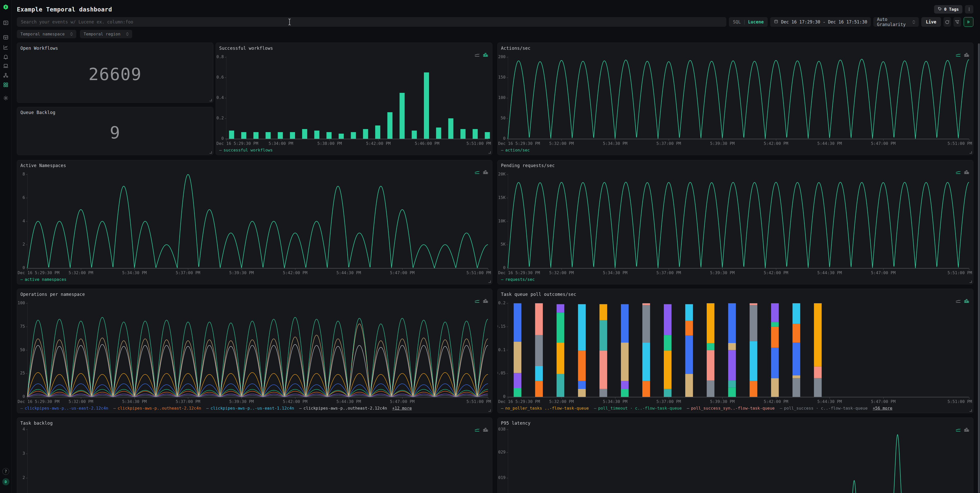 This screenshot has height=493, width=980. Describe the element at coordinates (697, 408) in the screenshot. I see `chart-legend: —no_poller_tasks ..-flow-task-queue—poll…` at that location.